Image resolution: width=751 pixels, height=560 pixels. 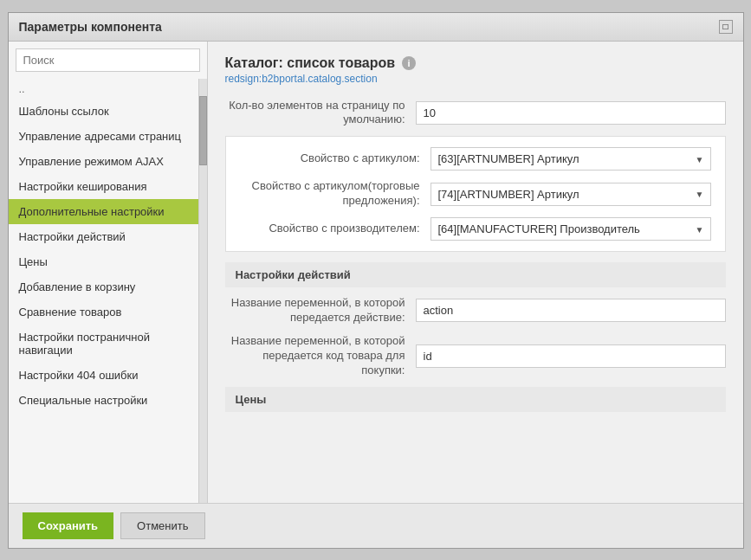 I want to click on product-code-input, so click(x=571, y=357).